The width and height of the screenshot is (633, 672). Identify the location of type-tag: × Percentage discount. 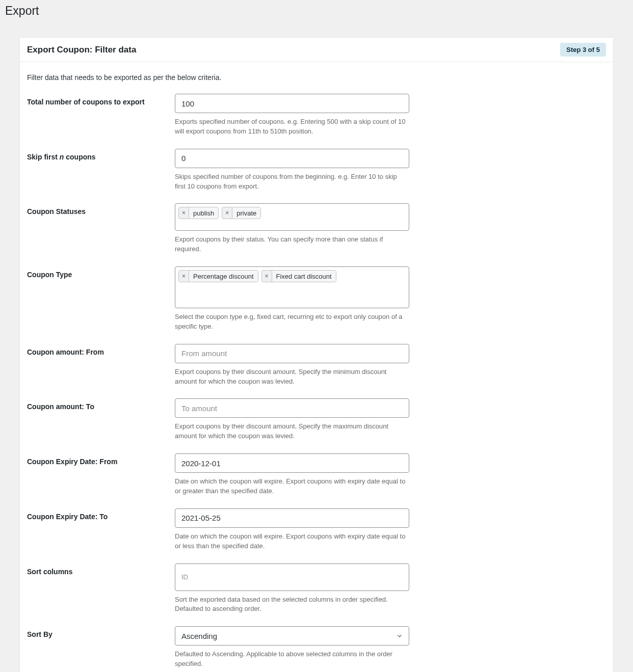
(218, 276).